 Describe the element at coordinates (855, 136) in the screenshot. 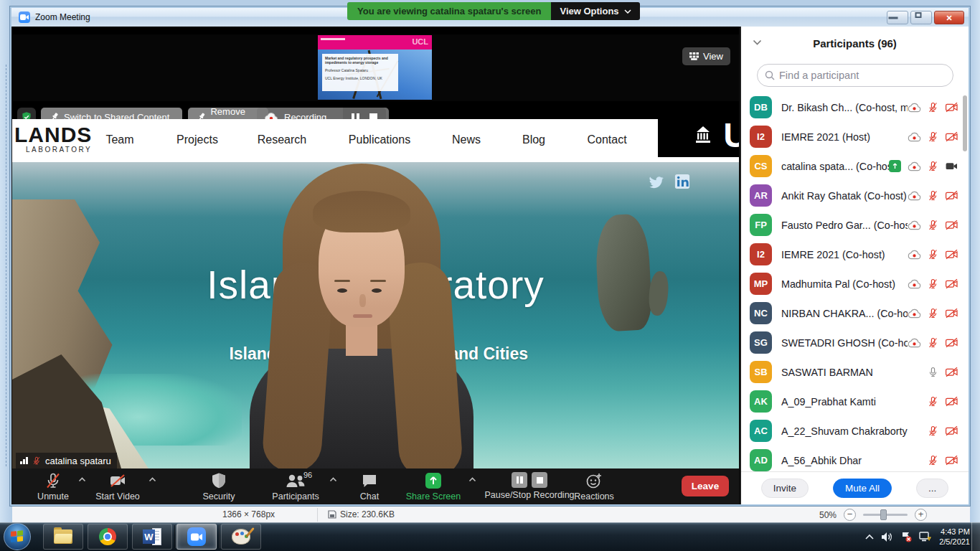

I see `participant-row: I2 IEMRE 2021 (Host)` at that location.